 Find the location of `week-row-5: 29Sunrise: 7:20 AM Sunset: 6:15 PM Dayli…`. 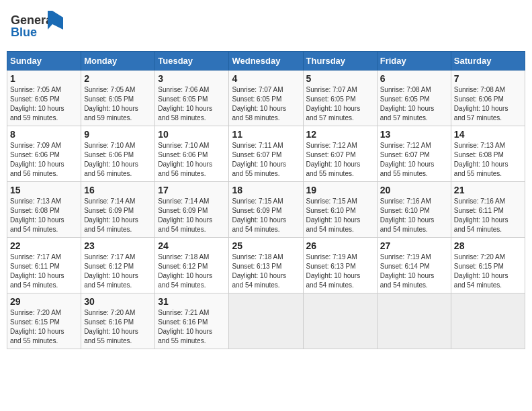

week-row-5: 29Sunrise: 7:20 AM Sunset: 6:15 PM Dayli… is located at coordinates (266, 321).